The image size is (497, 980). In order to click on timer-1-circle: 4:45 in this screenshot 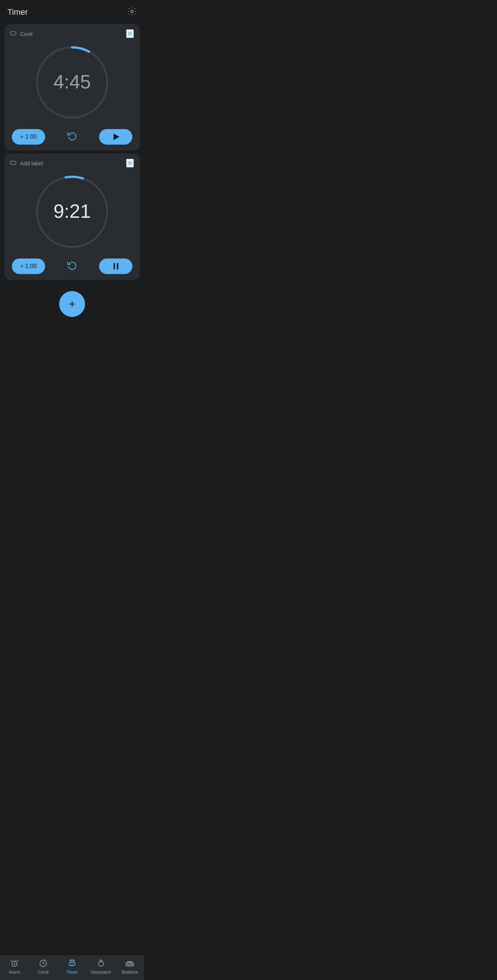, I will do `click(72, 83)`.